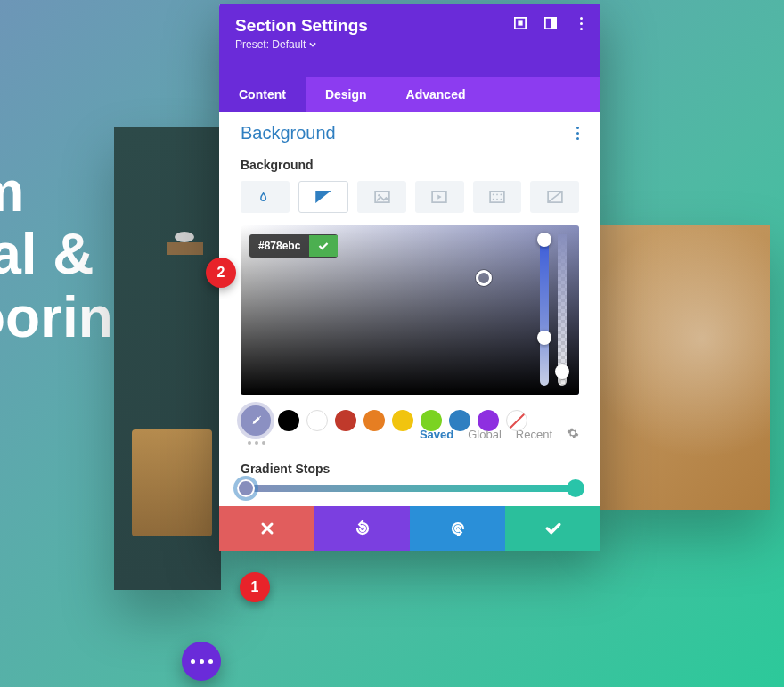  I want to click on swatch-yellow, so click(403, 421).